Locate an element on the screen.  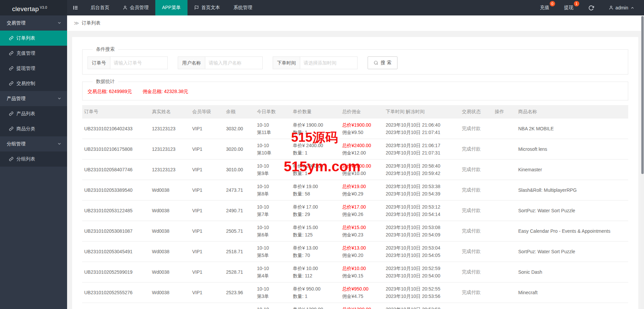
tab-home-text: 首页文本 is located at coordinates (207, 8).